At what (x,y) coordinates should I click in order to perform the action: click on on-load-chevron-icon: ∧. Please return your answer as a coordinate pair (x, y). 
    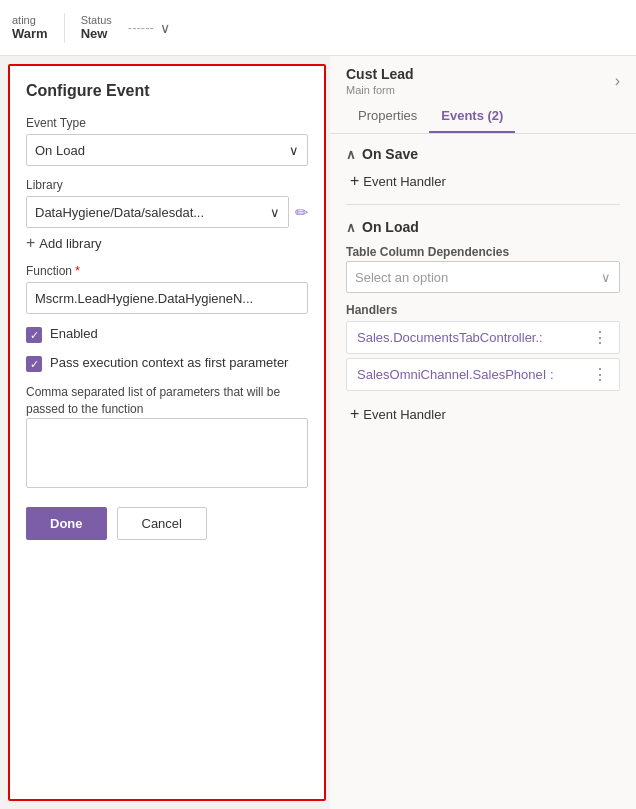
    Looking at the image, I should click on (351, 228).